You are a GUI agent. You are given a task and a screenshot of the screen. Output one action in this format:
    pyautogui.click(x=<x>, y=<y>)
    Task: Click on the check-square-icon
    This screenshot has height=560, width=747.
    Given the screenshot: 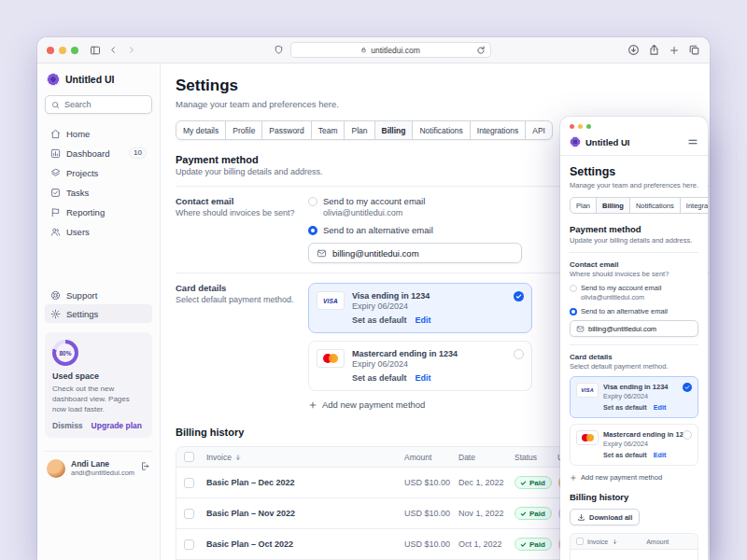 What is the action you would take?
    pyautogui.click(x=56, y=192)
    